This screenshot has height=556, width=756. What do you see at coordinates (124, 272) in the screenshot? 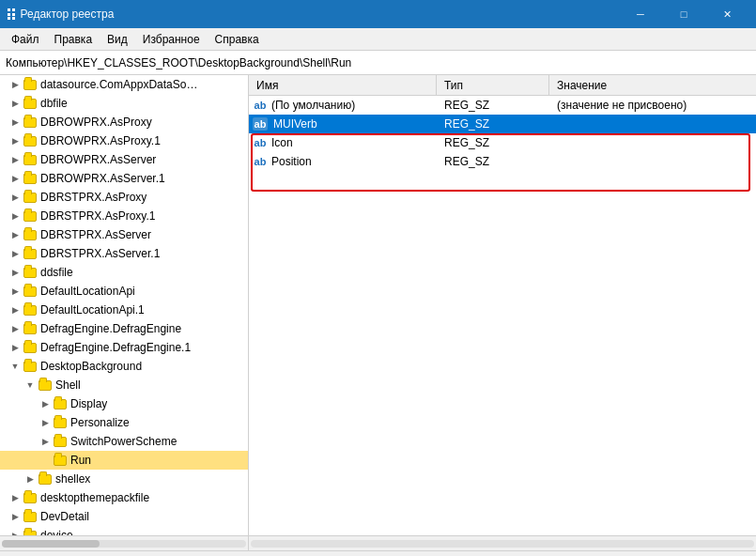
I see `tree-item-ddsfile: ▶ ddsfile` at bounding box center [124, 272].